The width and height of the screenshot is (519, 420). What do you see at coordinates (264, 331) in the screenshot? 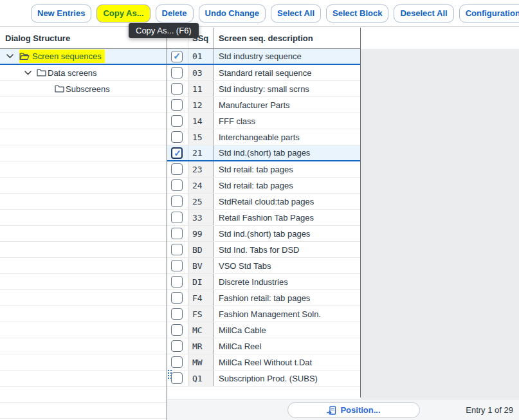
I see `table-row: ✓ MC MillCa Cable` at bounding box center [264, 331].